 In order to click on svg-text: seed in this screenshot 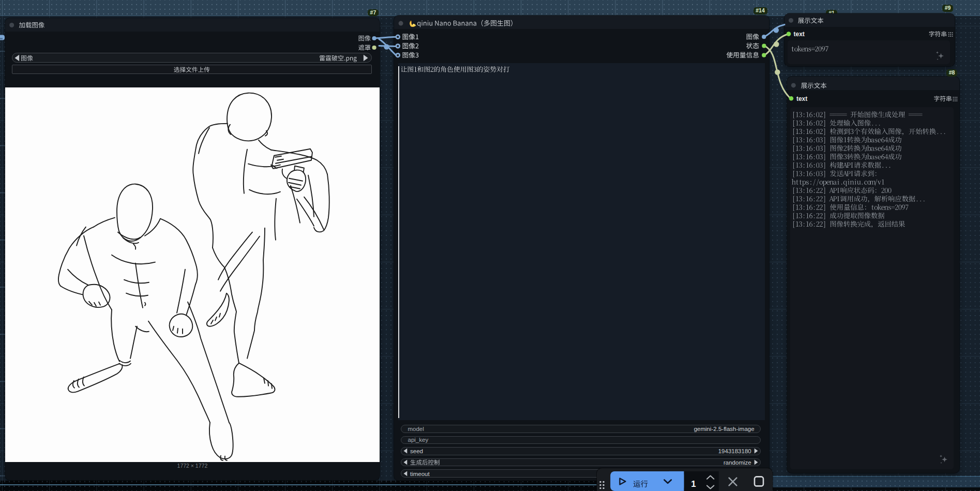, I will do `click(417, 451)`.